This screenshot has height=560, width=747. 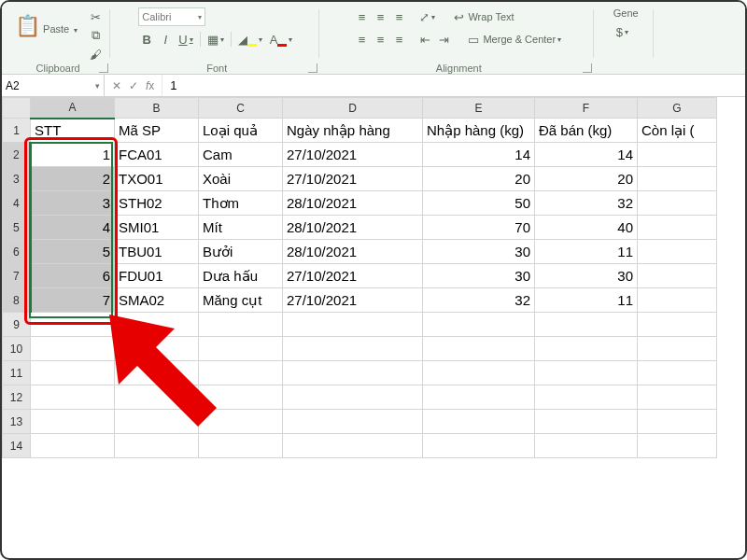 What do you see at coordinates (678, 179) in the screenshot?
I see `cell-G3` at bounding box center [678, 179].